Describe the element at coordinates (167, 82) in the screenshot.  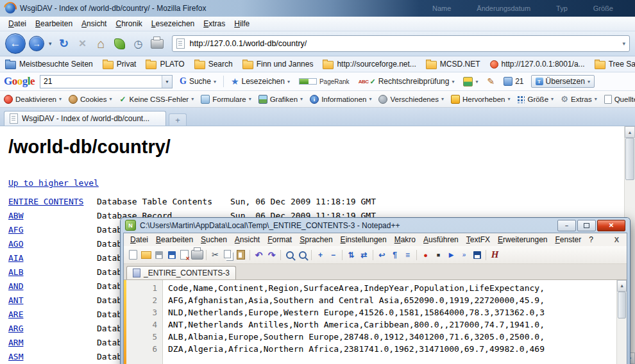
I see `search-history-dropdown-icon: ▼` at that location.